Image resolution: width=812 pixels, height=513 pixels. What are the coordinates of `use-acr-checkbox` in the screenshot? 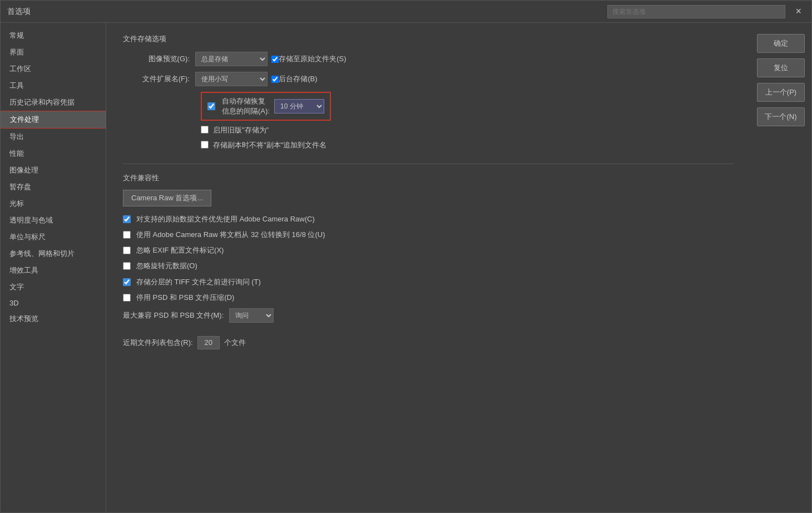 It's located at (127, 219).